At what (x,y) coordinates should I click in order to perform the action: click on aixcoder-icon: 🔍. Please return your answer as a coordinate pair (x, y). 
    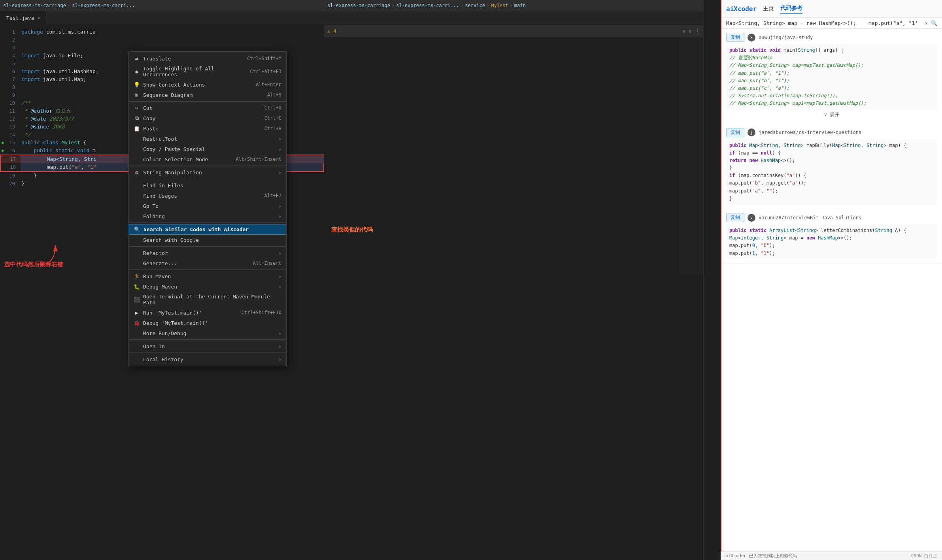
    Looking at the image, I should click on (137, 229).